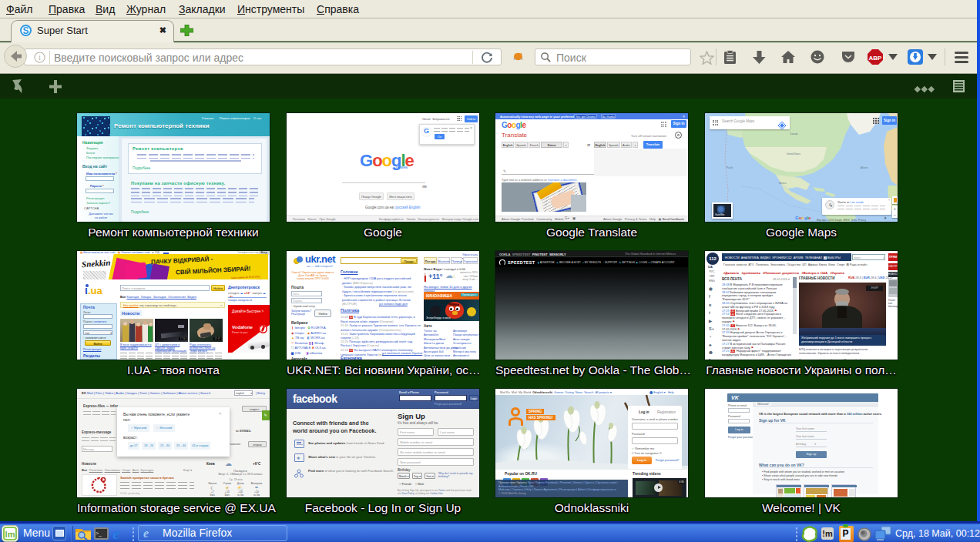 The width and height of the screenshot is (980, 542). I want to click on svg-text: Mexico, so click(783, 183).